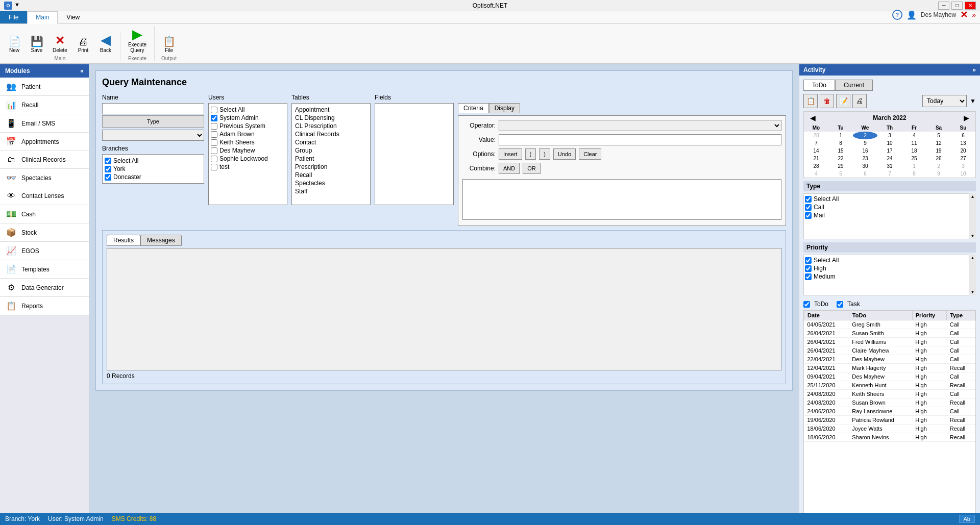 The height and width of the screenshot is (525, 980). I want to click on cal-next-button: ▶, so click(967, 118).